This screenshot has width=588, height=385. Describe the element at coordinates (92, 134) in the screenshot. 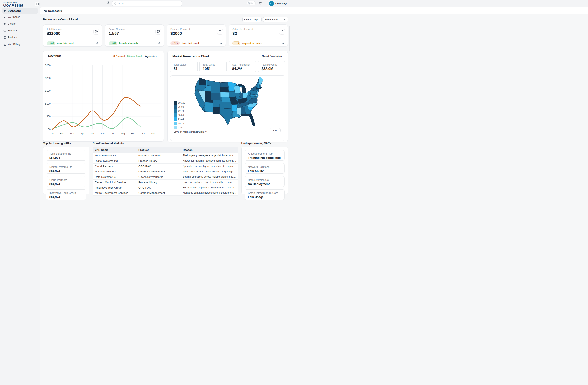

I see `svg-text: Mai` at that location.